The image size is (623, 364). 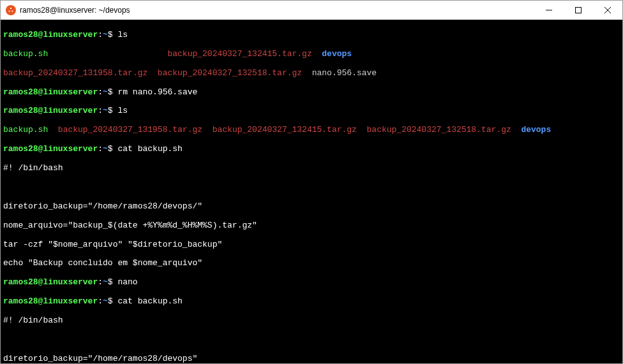 What do you see at coordinates (312, 74) in the screenshot?
I see `ls-output: backup_20240327_131958.tar.gz backup_202…` at bounding box center [312, 74].